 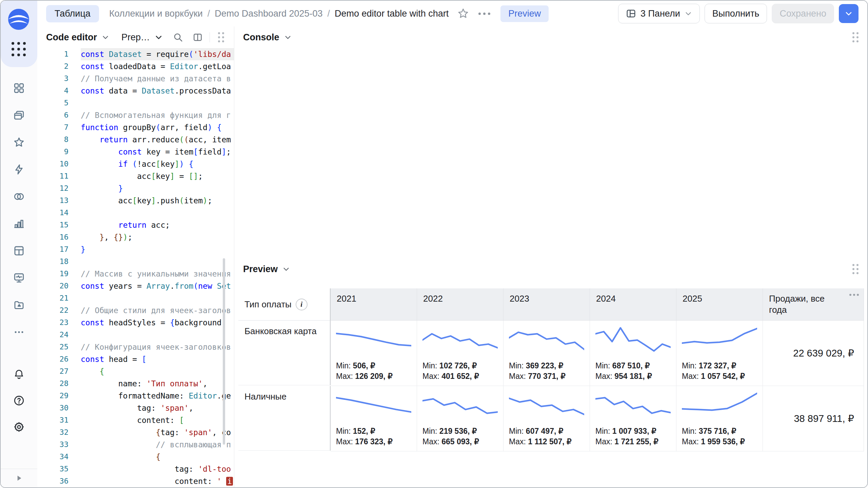 What do you see at coordinates (19, 19) in the screenshot?
I see `datalens-logo` at bounding box center [19, 19].